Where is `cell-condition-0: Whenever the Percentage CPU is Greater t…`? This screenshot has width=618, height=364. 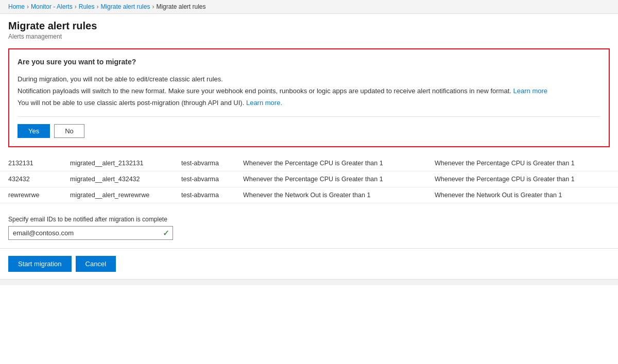 cell-condition-0: Whenever the Percentage CPU is Greater t… is located at coordinates (331, 164).